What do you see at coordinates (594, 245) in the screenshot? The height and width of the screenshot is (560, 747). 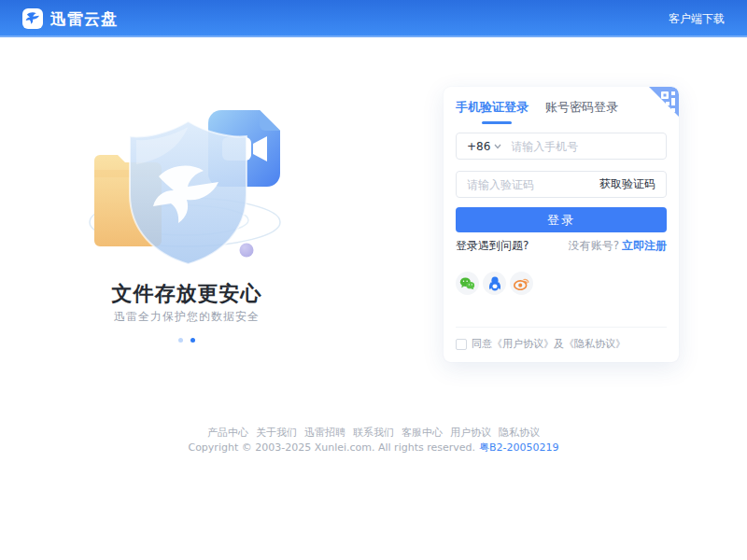 I see `no-account-text: 没有账号?` at bounding box center [594, 245].